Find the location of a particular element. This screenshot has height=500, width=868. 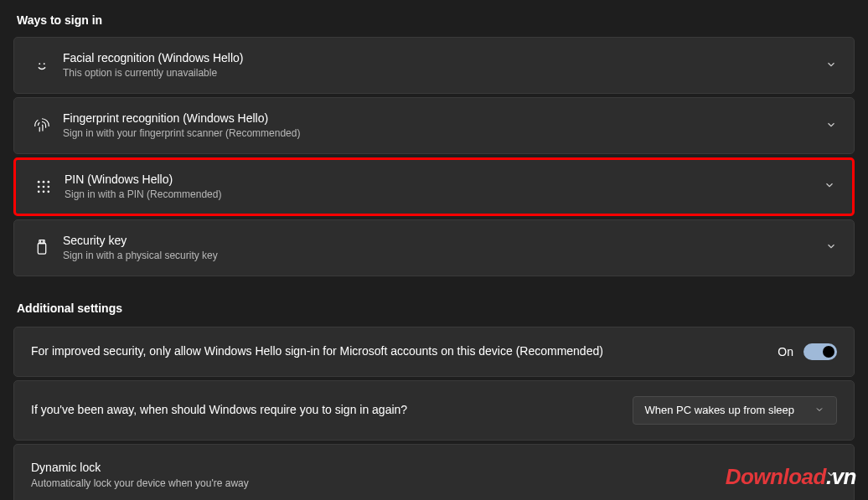

usb-key-icon is located at coordinates (42, 248).